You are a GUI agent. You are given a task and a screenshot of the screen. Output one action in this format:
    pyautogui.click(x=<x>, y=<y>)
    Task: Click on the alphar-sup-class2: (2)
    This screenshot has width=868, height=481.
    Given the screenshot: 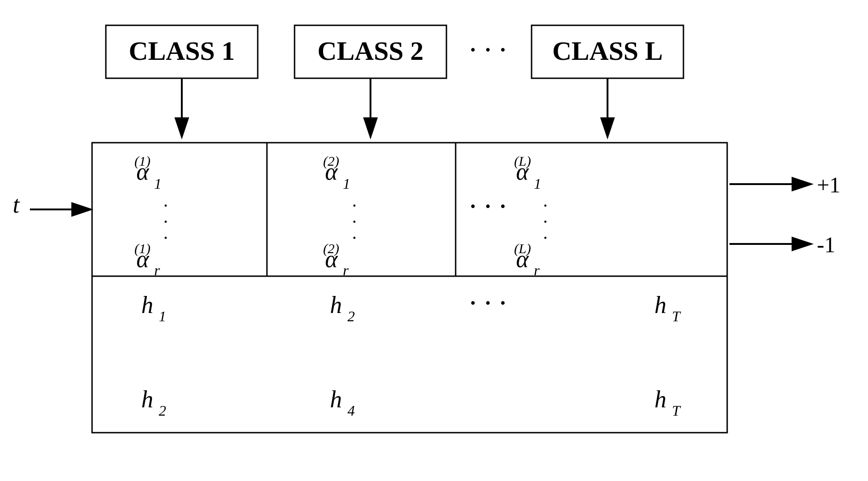 What is the action you would take?
    pyautogui.click(x=331, y=249)
    